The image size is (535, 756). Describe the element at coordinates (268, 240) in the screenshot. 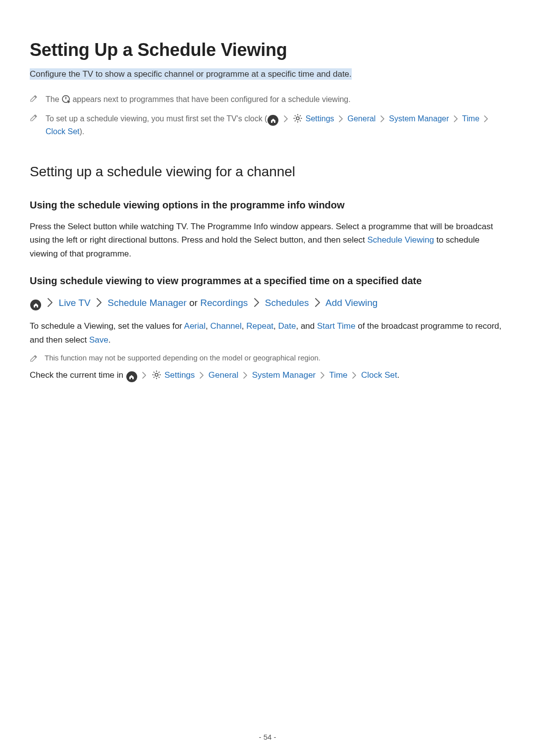

I see `body-paragraph: Press the Select button while watching T…` at that location.